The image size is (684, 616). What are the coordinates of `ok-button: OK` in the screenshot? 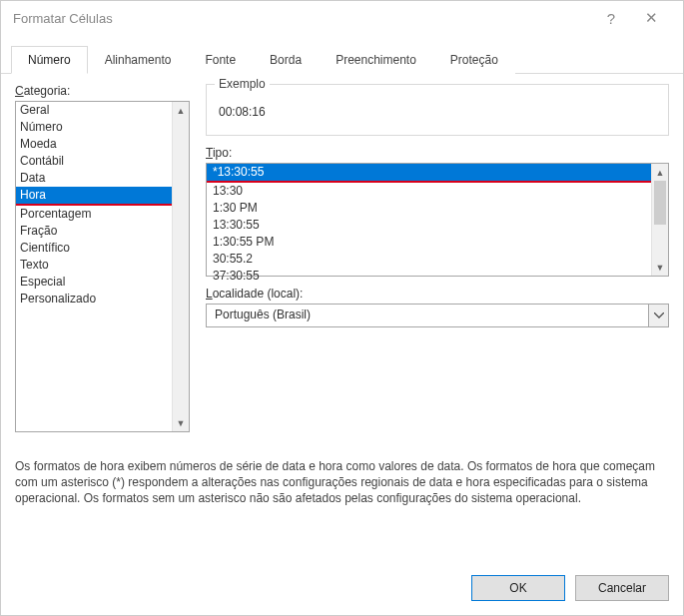 It's located at (518, 588).